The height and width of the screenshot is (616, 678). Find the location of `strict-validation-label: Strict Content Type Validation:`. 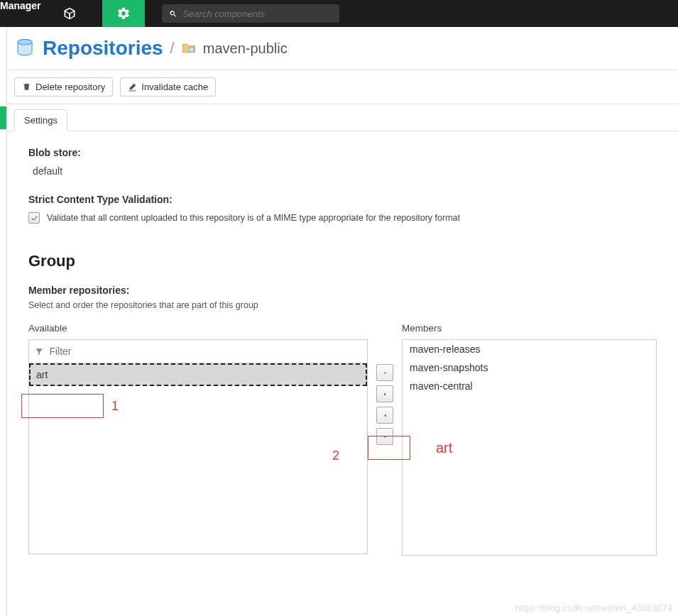

strict-validation-label: Strict Content Type Validation: is located at coordinates (342, 199).